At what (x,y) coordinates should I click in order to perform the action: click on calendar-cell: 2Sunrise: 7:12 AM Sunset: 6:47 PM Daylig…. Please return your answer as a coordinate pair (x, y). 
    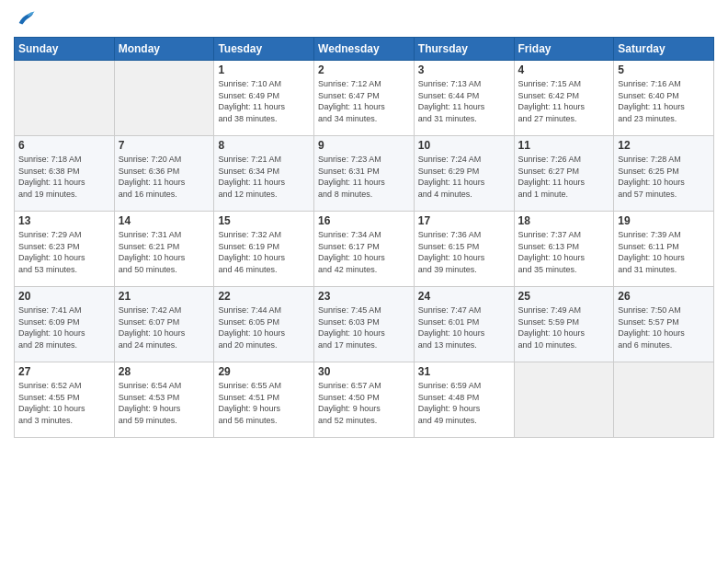
    Looking at the image, I should click on (364, 98).